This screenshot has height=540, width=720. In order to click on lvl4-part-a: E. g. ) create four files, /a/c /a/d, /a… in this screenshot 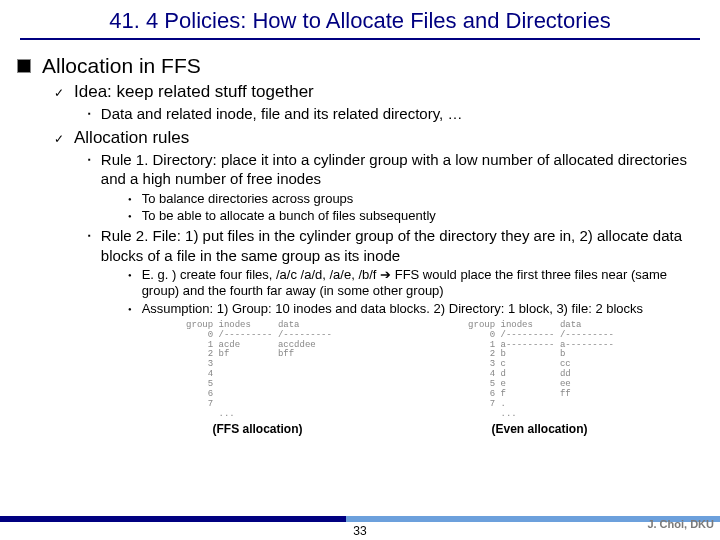, I will do `click(261, 274)`.